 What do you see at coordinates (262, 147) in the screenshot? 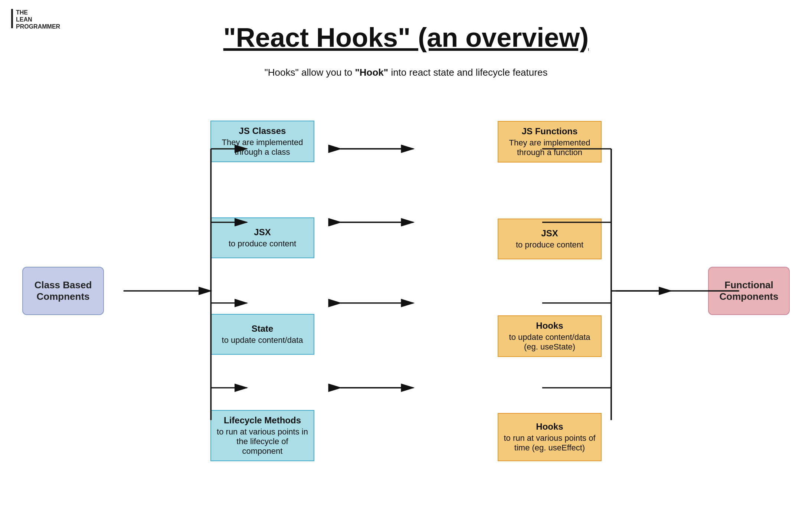
I see `card-blue-0-body: They are implemented through a class` at bounding box center [262, 147].